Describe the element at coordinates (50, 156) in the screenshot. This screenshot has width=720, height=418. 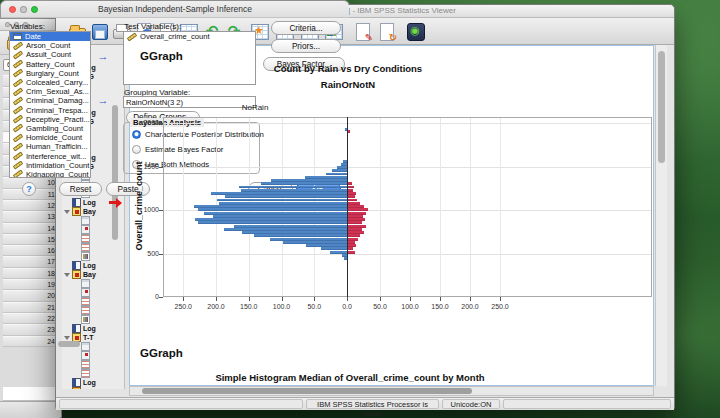
I see `variable-item: Interference_wit...` at that location.